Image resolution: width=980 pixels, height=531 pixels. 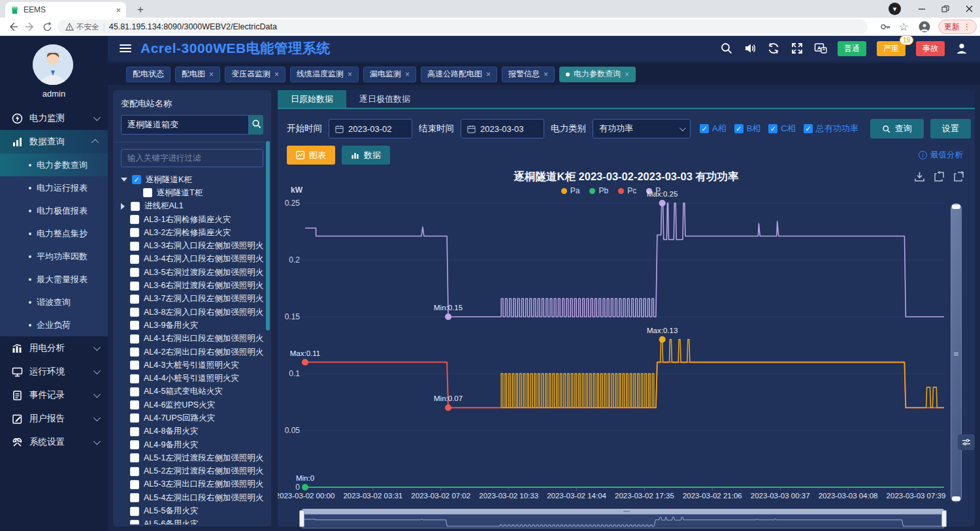 I want to click on browser-tab: EEMS ×, so click(x=65, y=10).